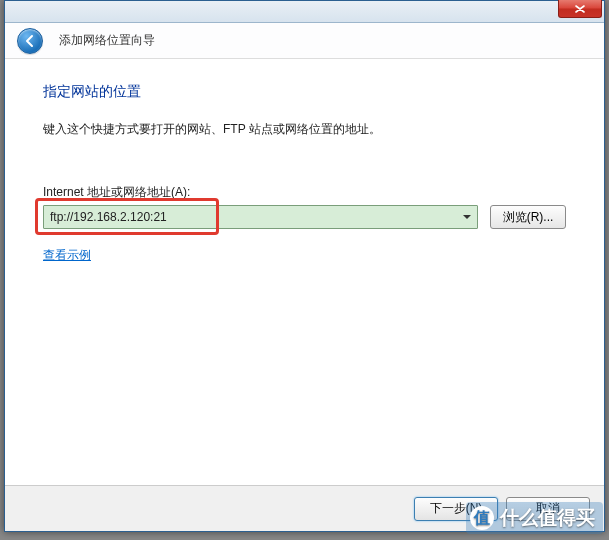  I want to click on address-input, so click(260, 217).